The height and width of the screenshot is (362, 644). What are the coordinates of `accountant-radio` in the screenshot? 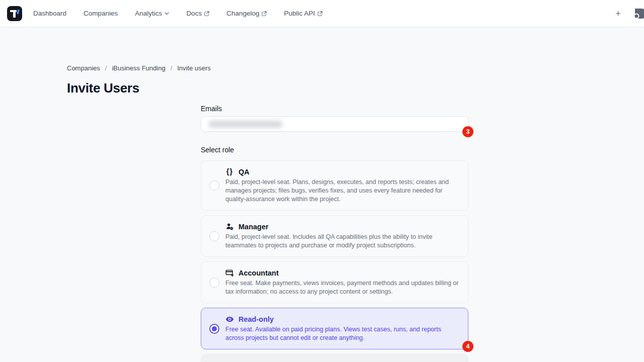 It's located at (214, 283).